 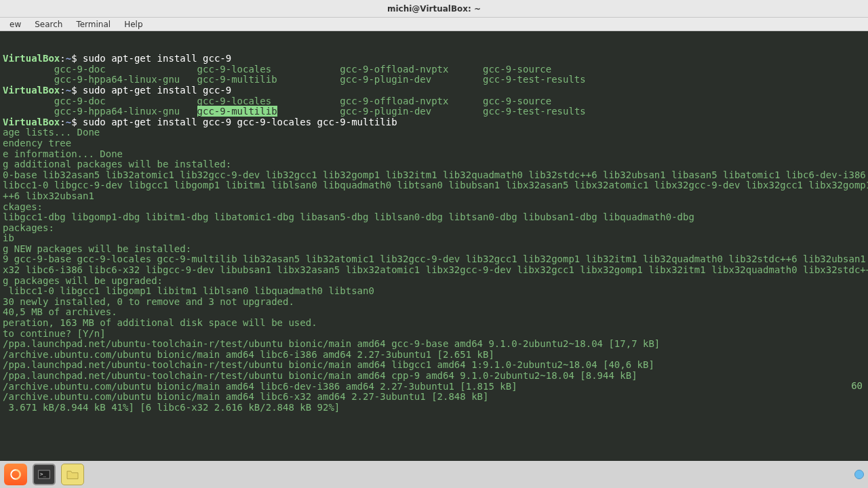 I want to click on menu-bar: ew Search Terminal Help, so click(x=434, y=24).